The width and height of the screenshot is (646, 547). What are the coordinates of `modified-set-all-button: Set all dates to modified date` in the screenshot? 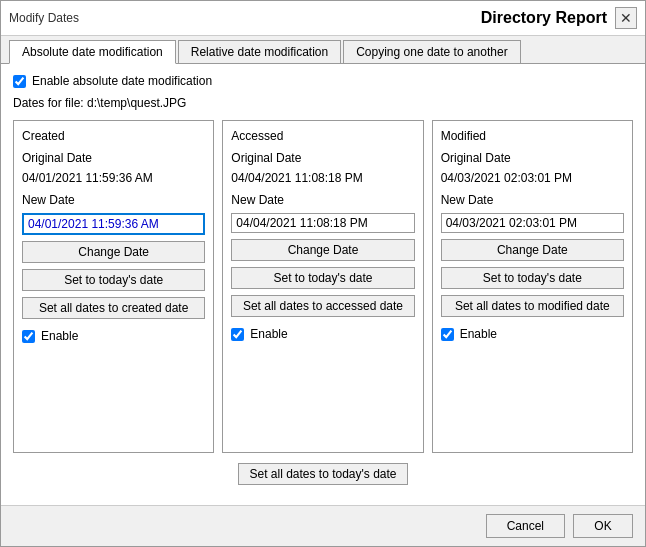 It's located at (532, 306).